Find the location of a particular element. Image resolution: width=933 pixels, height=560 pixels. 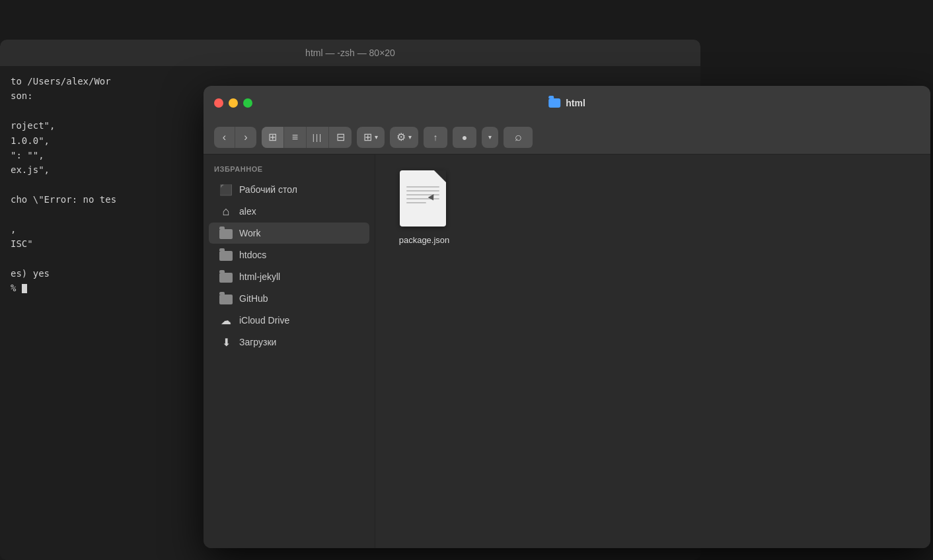

finder-toolbar: ‹ › ⊞ ≡ ||| ⊟ ⊞ ▾ is located at coordinates (567, 137).